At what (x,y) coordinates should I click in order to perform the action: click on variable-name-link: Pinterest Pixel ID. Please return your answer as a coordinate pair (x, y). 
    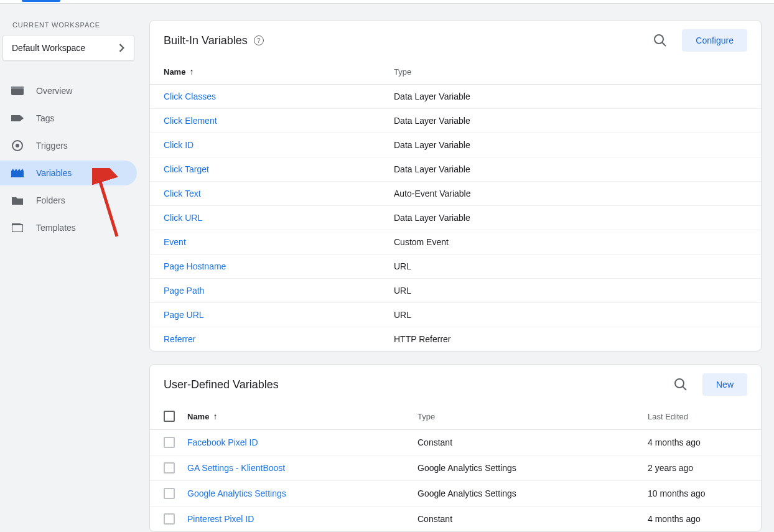
    Looking at the image, I should click on (220, 519).